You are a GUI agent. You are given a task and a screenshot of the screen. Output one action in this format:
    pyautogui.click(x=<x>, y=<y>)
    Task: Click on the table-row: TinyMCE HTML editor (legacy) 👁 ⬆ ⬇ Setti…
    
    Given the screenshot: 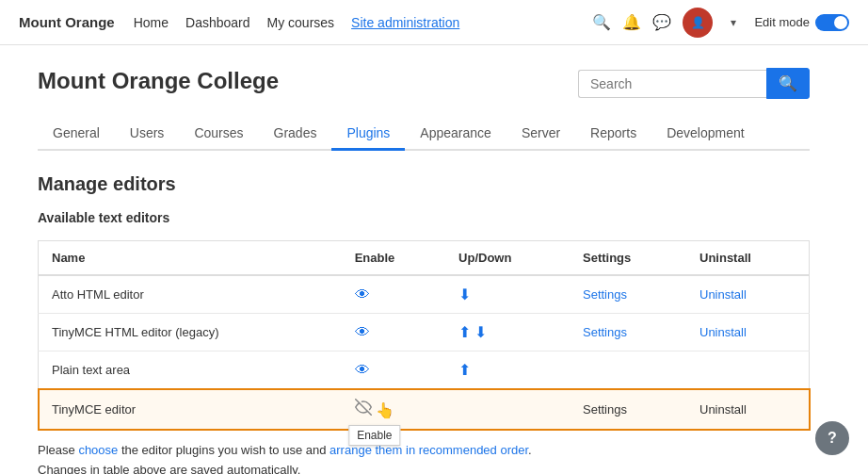 What is the action you would take?
    pyautogui.click(x=424, y=333)
    